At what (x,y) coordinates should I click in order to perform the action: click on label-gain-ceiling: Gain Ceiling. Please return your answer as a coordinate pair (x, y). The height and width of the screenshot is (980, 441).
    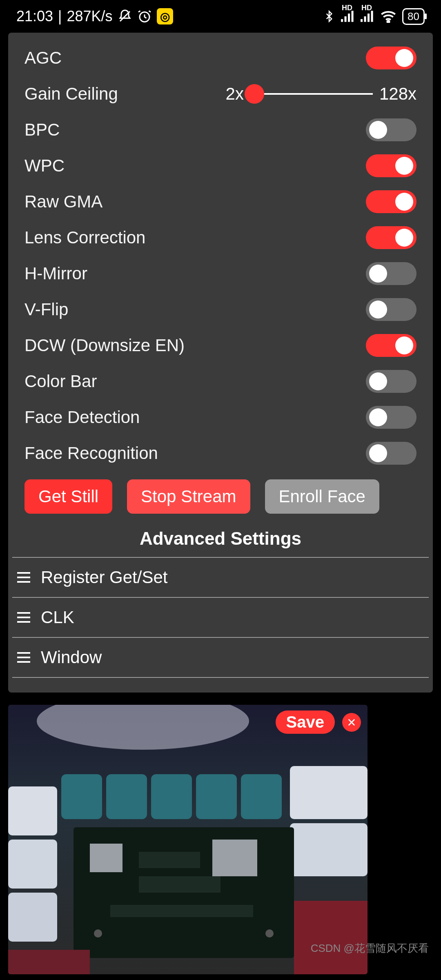
    Looking at the image, I should click on (125, 94).